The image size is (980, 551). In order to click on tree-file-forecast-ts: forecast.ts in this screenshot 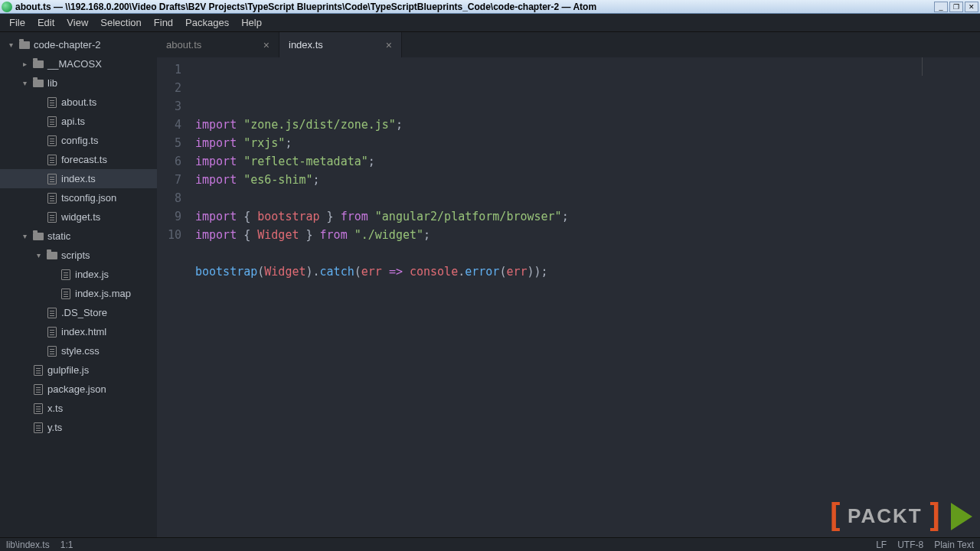, I will do `click(78, 159)`.